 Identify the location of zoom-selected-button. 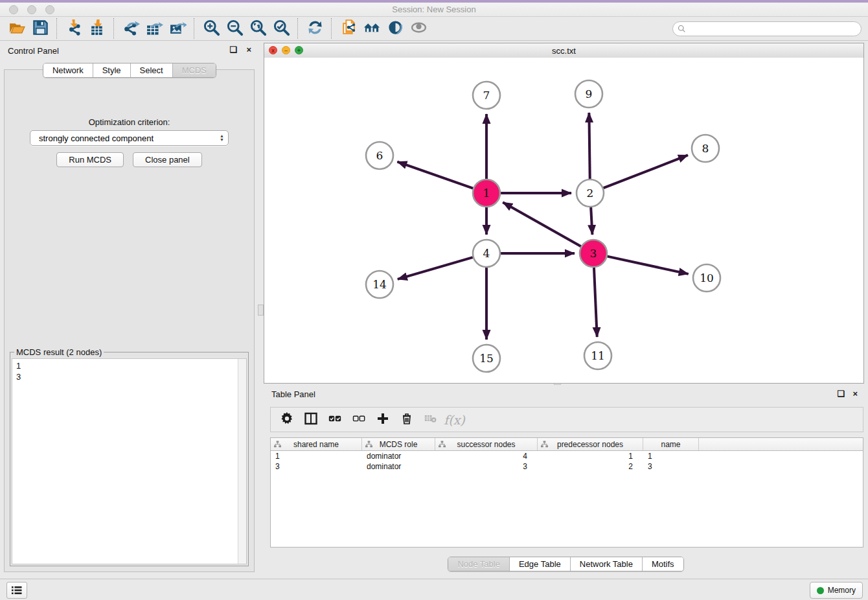
(281, 29).